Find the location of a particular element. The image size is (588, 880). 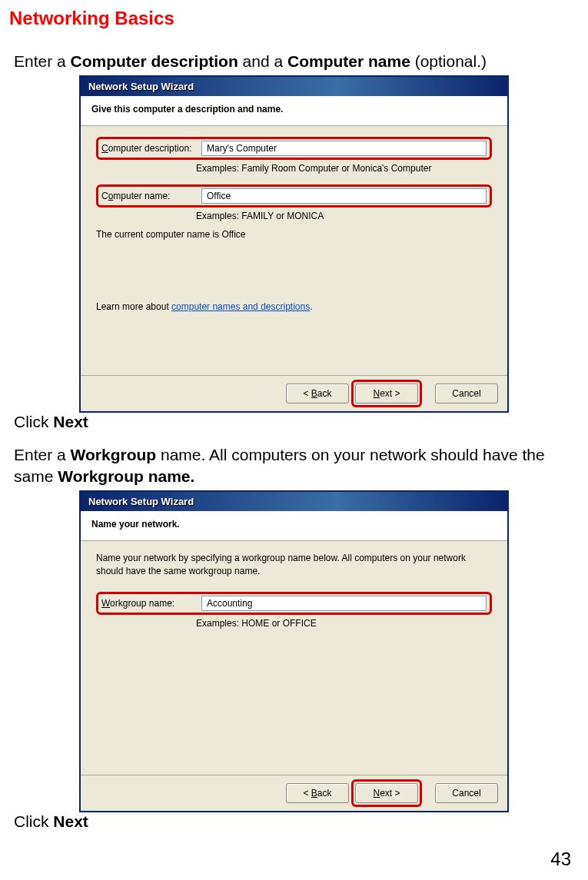

page-title: Networking Basics is located at coordinates (294, 18).